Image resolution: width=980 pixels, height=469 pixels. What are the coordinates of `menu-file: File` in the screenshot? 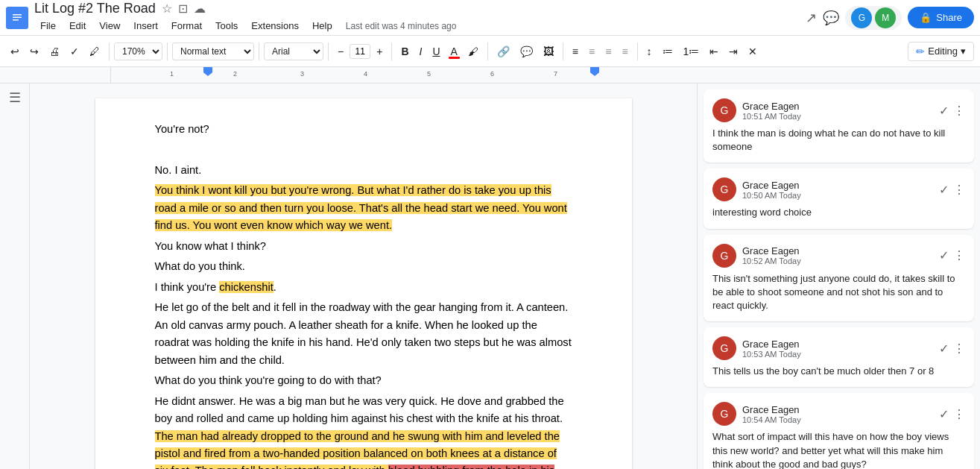 It's located at (48, 25).